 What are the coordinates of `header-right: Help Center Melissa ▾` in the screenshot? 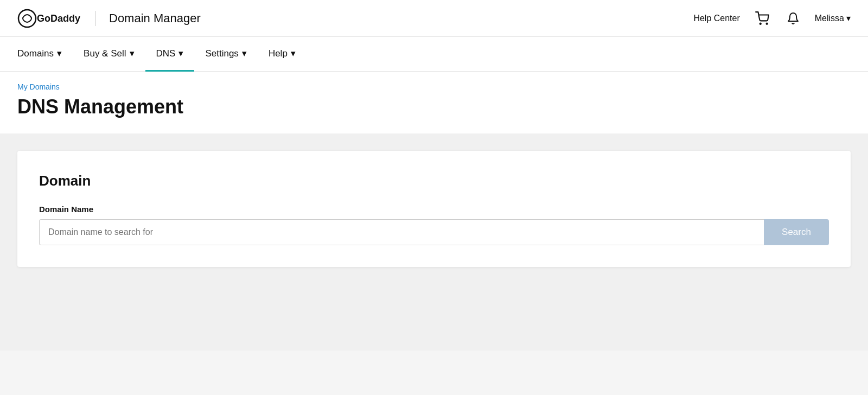 It's located at (772, 18).